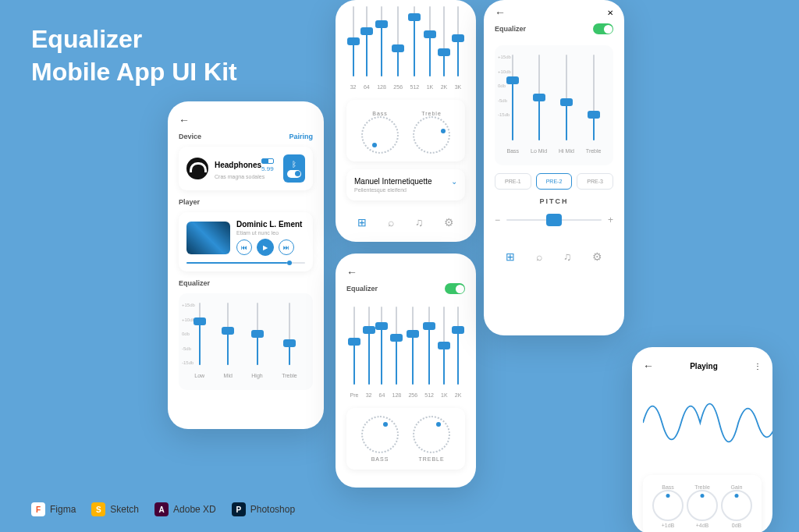 This screenshot has height=532, width=799. What do you see at coordinates (294, 164) in the screenshot?
I see `bluetooth-icon: ᛒ` at bounding box center [294, 164].